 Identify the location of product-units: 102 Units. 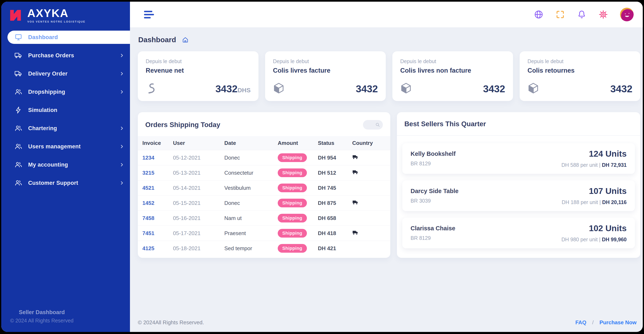
(594, 228).